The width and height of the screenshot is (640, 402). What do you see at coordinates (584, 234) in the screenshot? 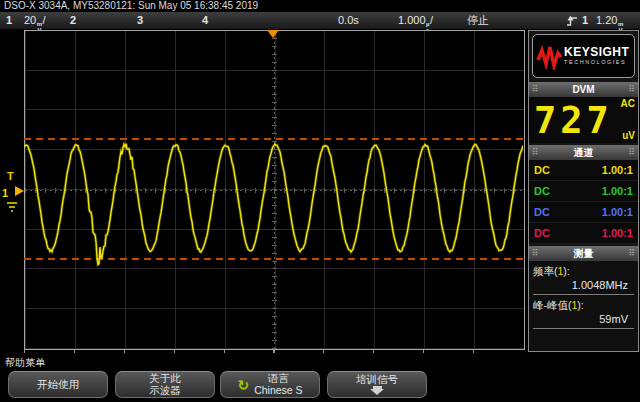
I see `channel-4-row: DC1.00:1` at bounding box center [584, 234].